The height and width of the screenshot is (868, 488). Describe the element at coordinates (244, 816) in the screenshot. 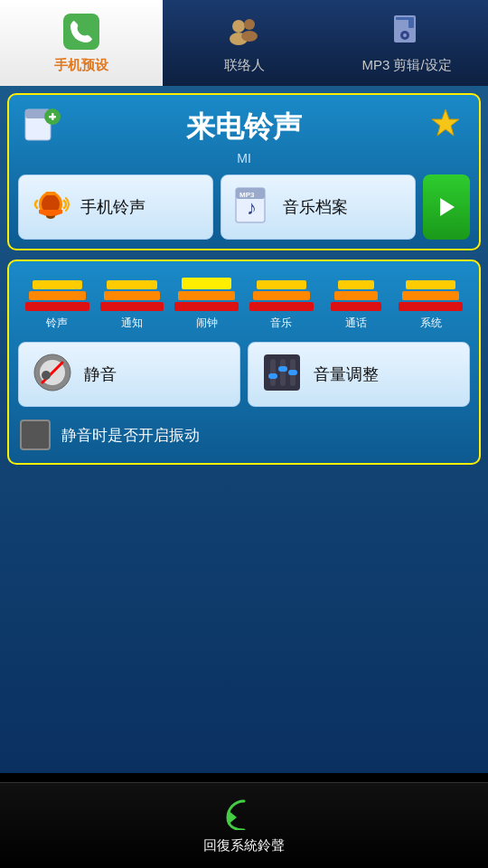

I see `restore-icon` at that location.